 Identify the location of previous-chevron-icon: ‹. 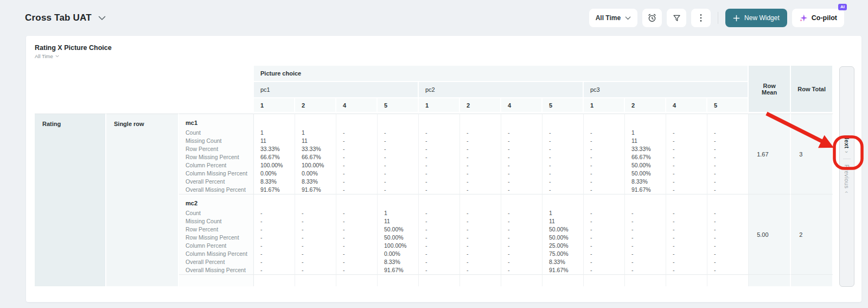
(847, 192).